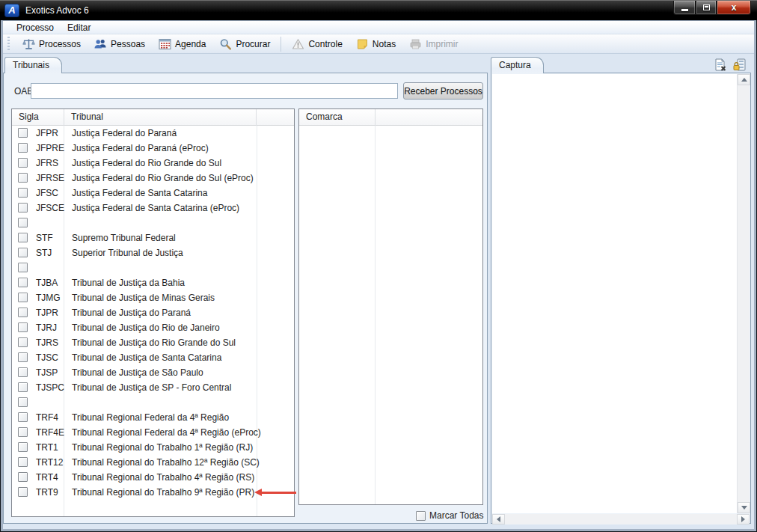  What do you see at coordinates (214, 91) in the screenshot?
I see `oab-input` at bounding box center [214, 91].